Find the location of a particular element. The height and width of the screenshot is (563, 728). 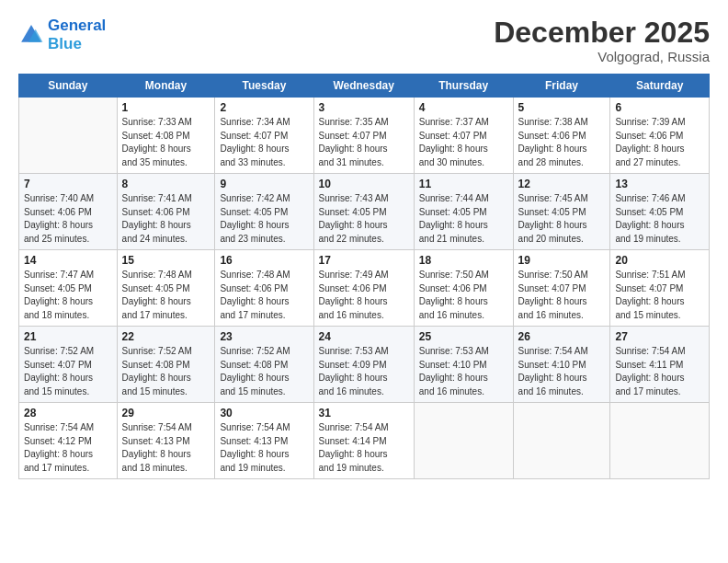

day-info: Sunrise: 7:34 AMSunset: 4:07 PMDaylight:… is located at coordinates (264, 143).